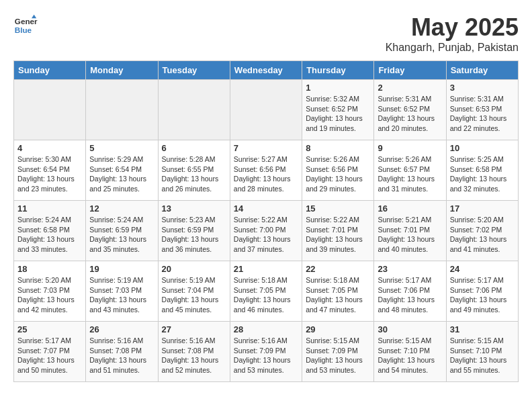  What do you see at coordinates (266, 231) in the screenshot?
I see `calendar-cell: 14Sunrise: 5:22 AMSunset: 7:00 PMDayligh…` at bounding box center [266, 231].